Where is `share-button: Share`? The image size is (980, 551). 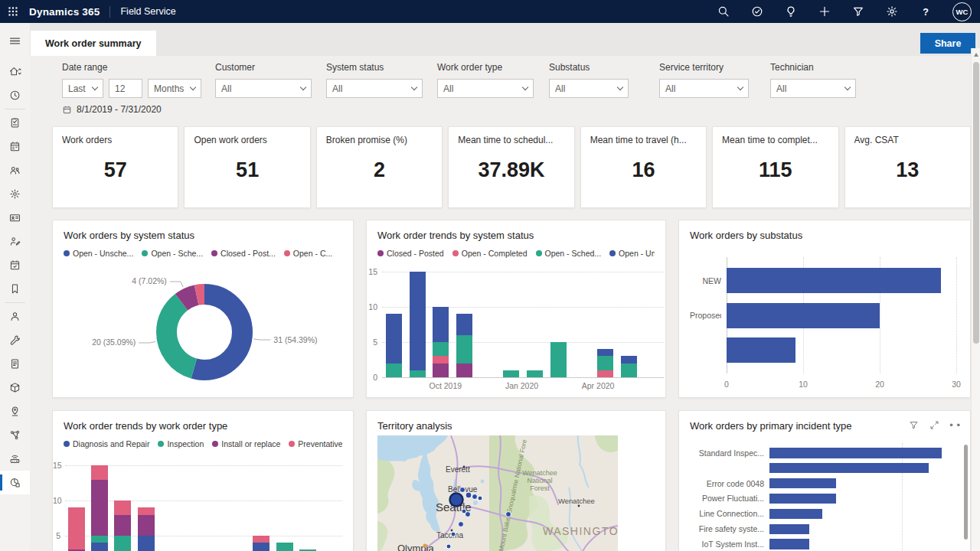
share-button: Share is located at coordinates (948, 43).